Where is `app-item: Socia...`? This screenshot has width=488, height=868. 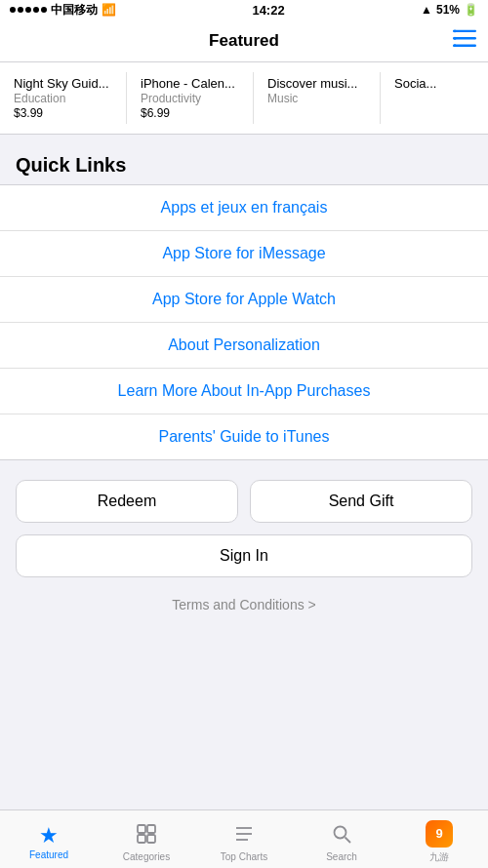
app-item: Socia... is located at coordinates (434, 98).